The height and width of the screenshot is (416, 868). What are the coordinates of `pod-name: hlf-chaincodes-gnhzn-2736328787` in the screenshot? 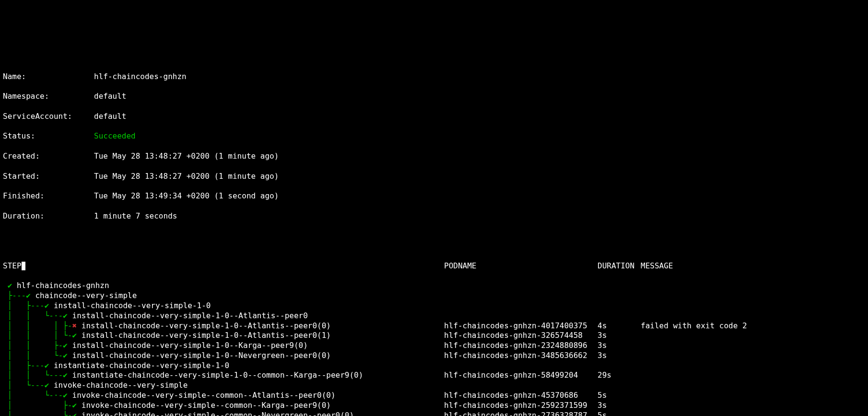 It's located at (521, 413).